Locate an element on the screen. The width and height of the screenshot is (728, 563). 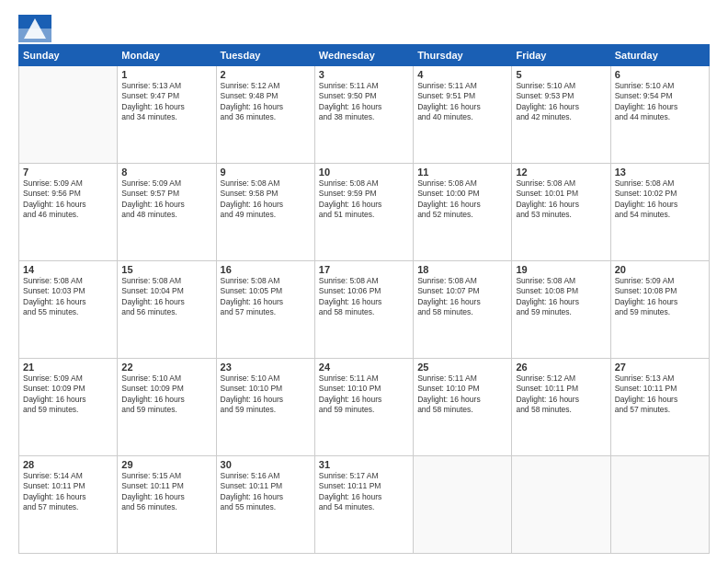
calendar-cell: 6Sunrise: 5:10 AM Sunset: 9:54 PM Daylig… is located at coordinates (660, 115).